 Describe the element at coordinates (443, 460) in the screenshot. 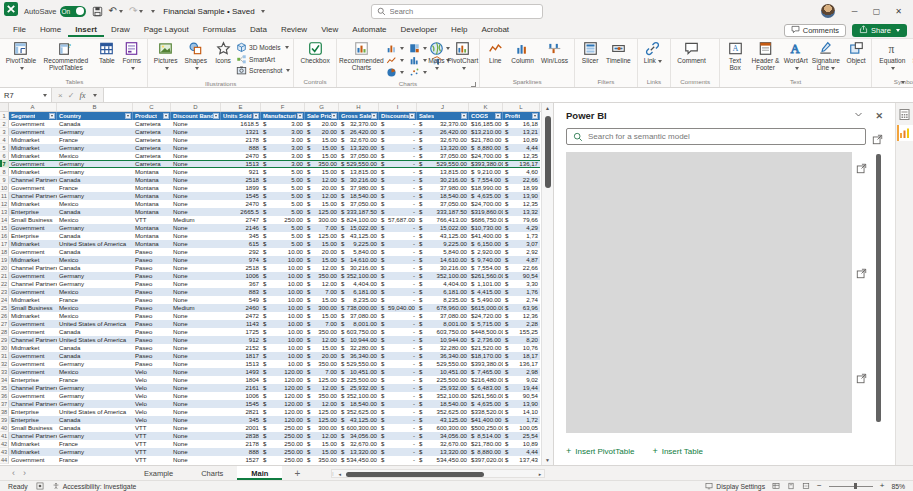

I see `cell: $534,450.00` at that location.